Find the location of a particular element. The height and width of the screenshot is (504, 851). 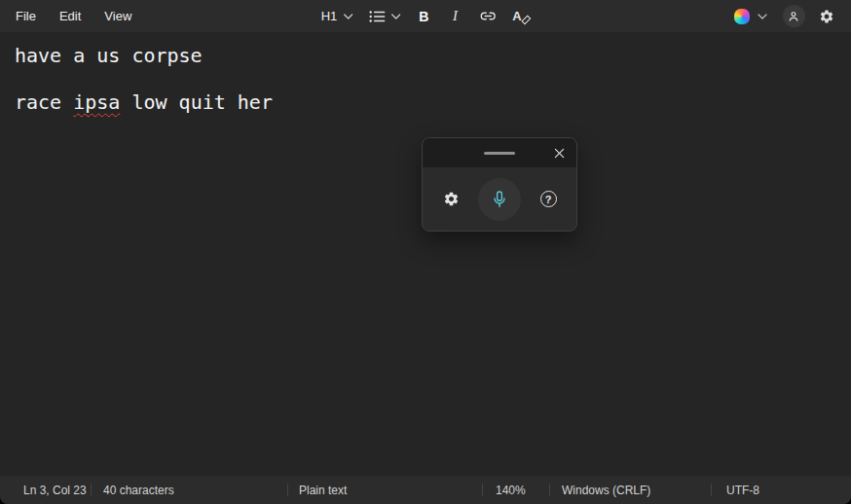

drag-handle is located at coordinates (500, 154).